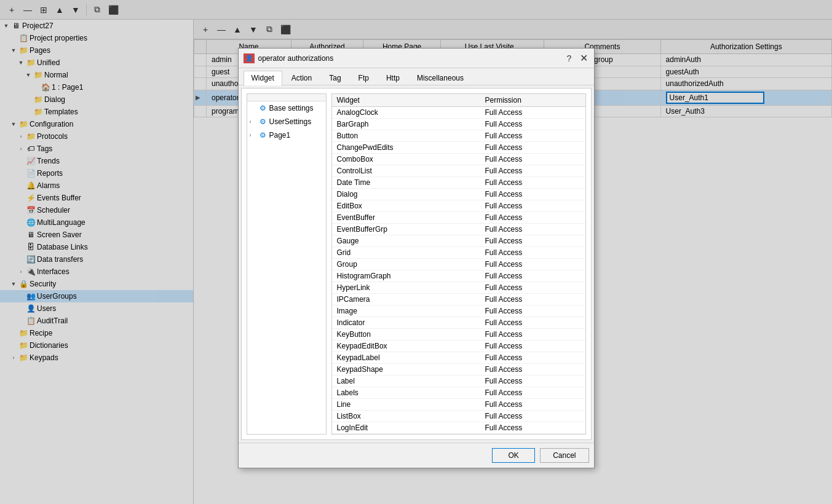 The image size is (832, 504). What do you see at coordinates (569, 58) in the screenshot?
I see `help-button: ?` at bounding box center [569, 58].